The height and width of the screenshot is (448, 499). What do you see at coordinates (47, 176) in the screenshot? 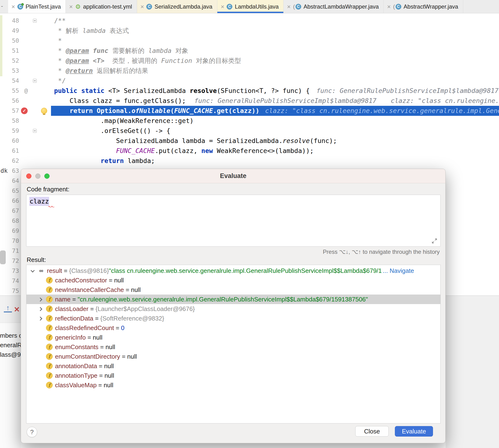
I see `zoom-window-button` at bounding box center [47, 176].